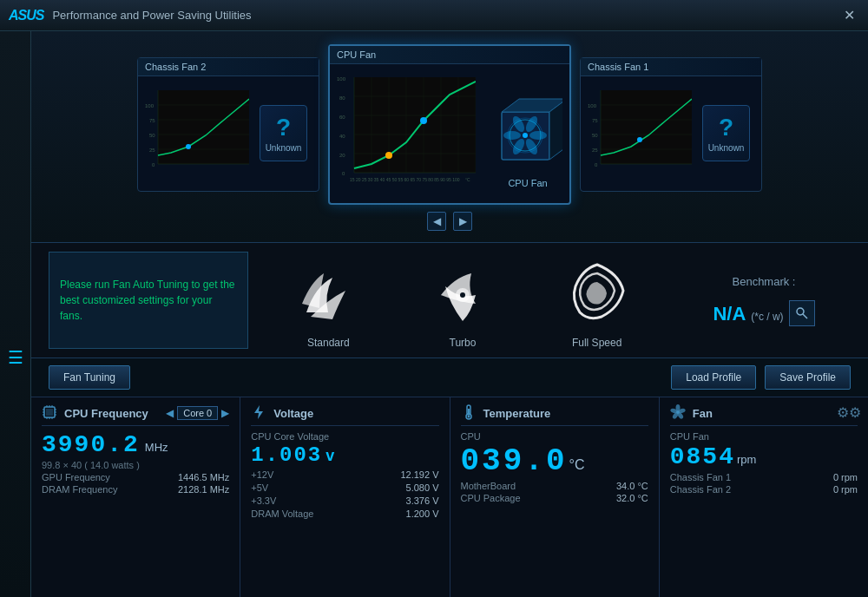  What do you see at coordinates (555, 498) in the screenshot?
I see `cpu-package-temp-row: CPU Package 32.0 °C` at bounding box center [555, 498].